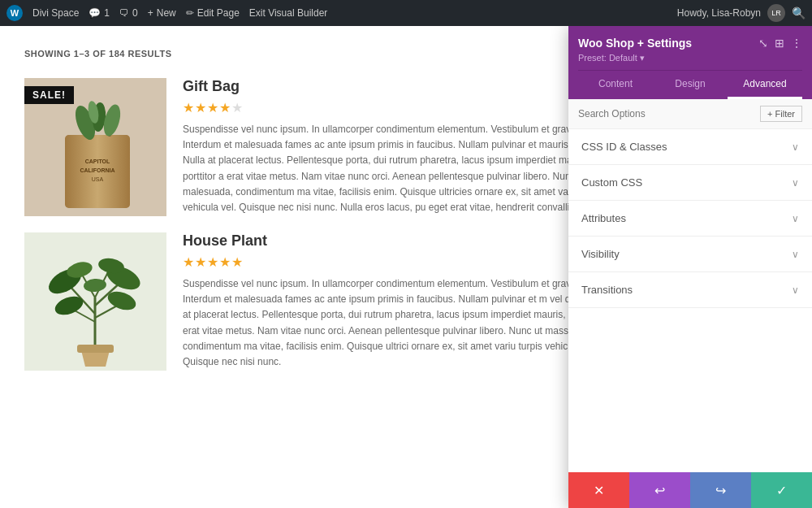  I want to click on panel-actions: ✕ ↩ ↪ ✓, so click(690, 490).